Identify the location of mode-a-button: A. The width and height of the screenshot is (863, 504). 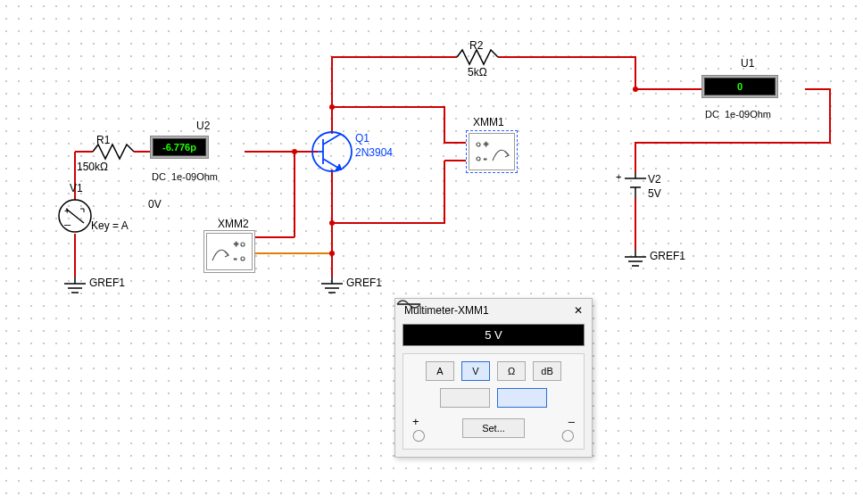
(440, 371).